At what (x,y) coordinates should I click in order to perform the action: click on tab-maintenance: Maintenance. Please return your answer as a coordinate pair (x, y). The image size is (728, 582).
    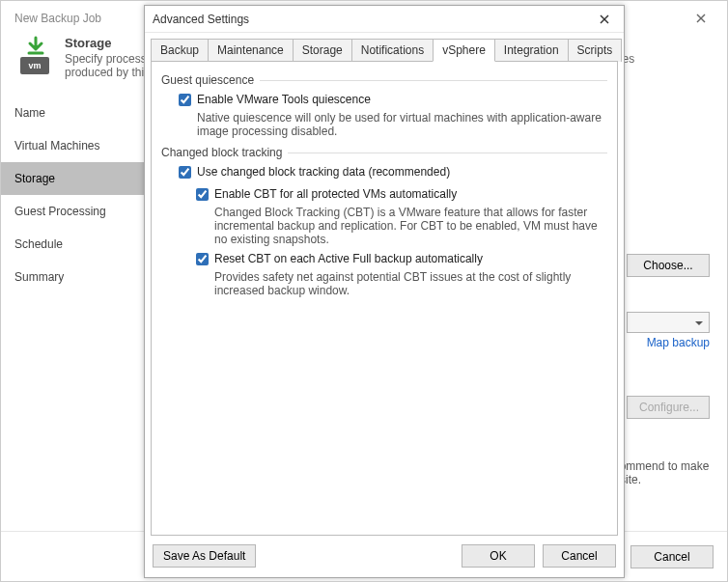
    Looking at the image, I should click on (251, 50).